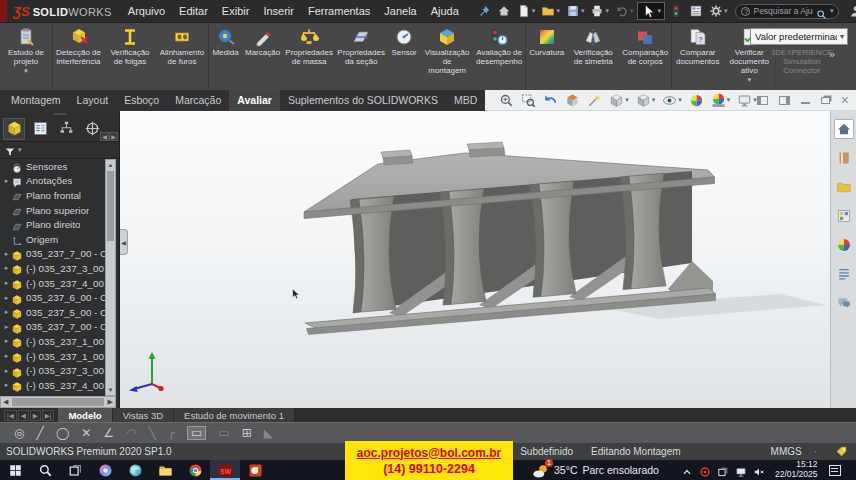 This screenshot has height=480, width=856. Describe the element at coordinates (26, 56) in the screenshot. I see `ribbon-button: Estudo de projeto` at that location.